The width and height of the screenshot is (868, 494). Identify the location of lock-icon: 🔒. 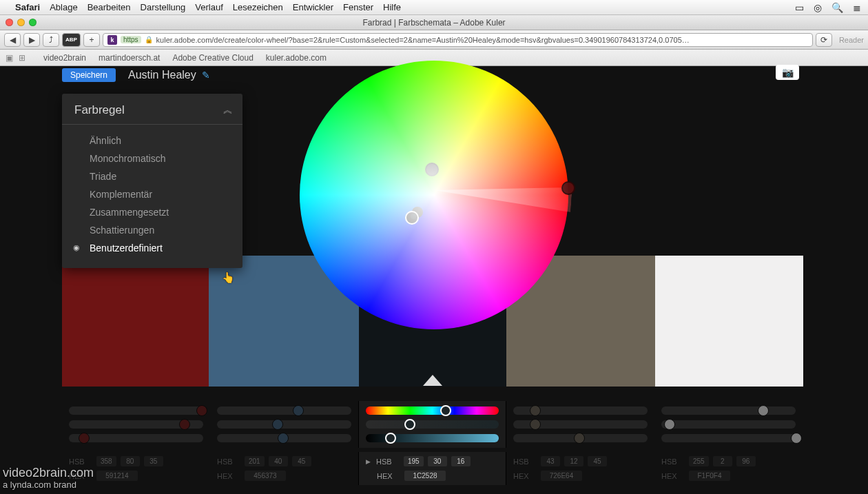
(149, 40).